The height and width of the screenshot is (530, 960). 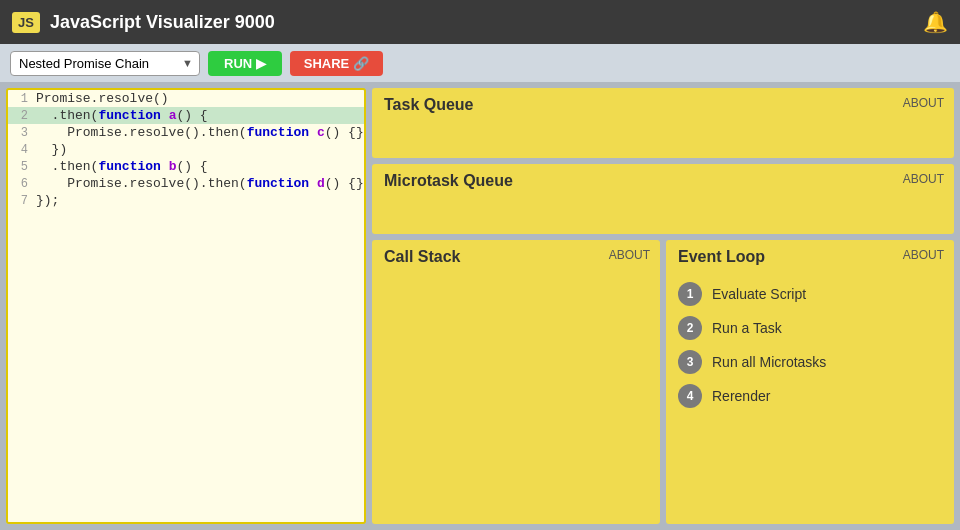 I want to click on line-number: 3, so click(x=22, y=133).